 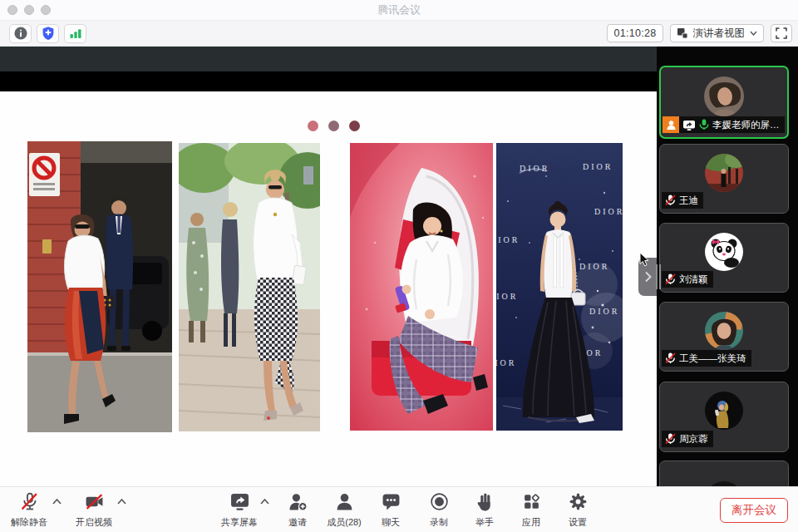 I want to click on mic-on-icon, so click(x=704, y=125).